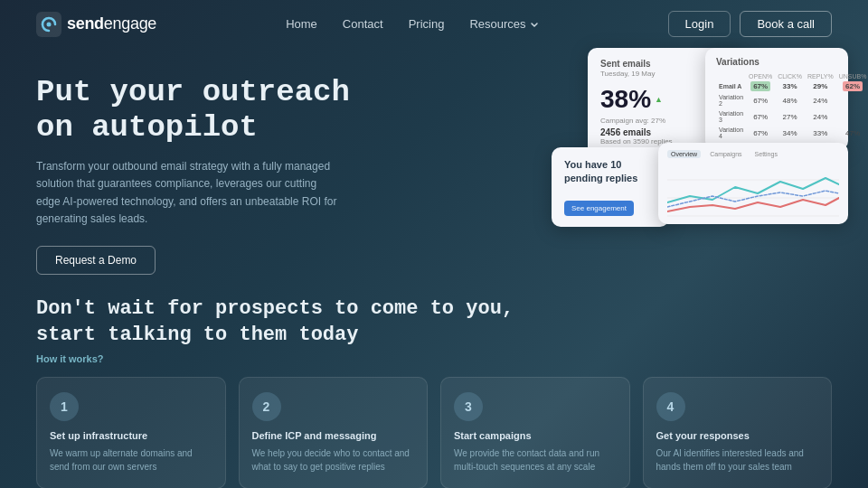 This screenshot has width=868, height=488. What do you see at coordinates (671, 407) in the screenshot?
I see `step-4-number: 4` at bounding box center [671, 407].